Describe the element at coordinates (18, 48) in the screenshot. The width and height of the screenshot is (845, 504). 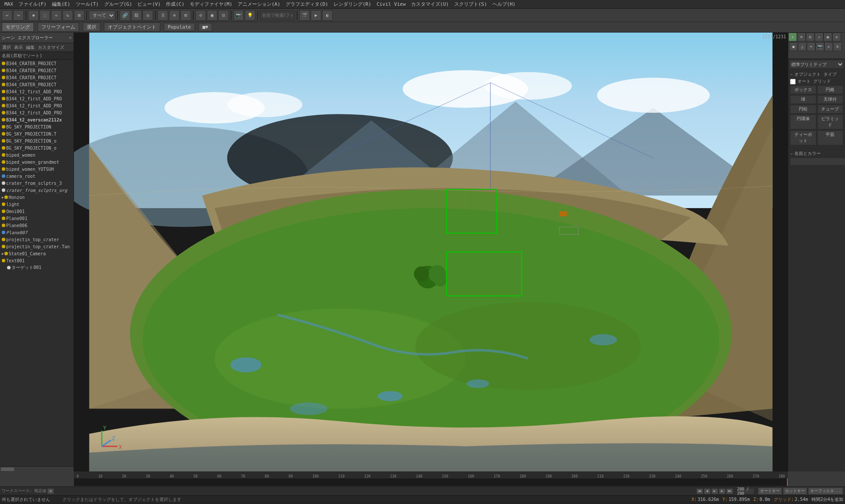
I see `scene-display-tab: 表示` at that location.